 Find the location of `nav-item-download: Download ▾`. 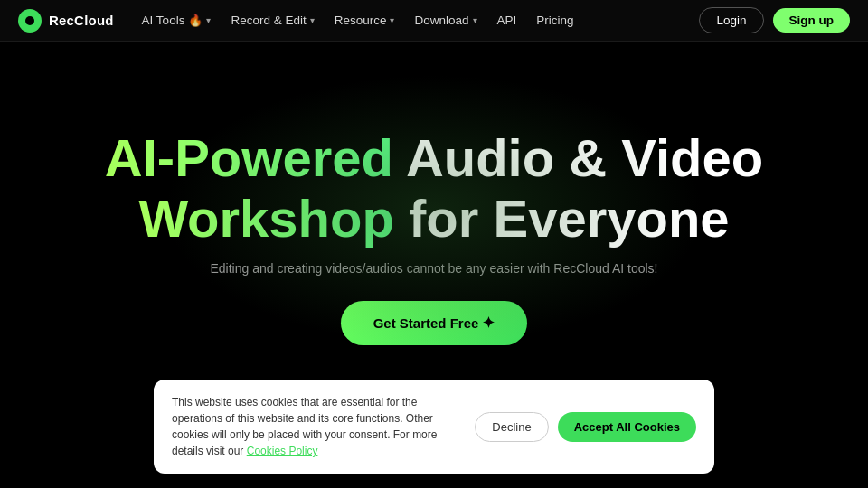

nav-item-download: Download ▾ is located at coordinates (445, 20).